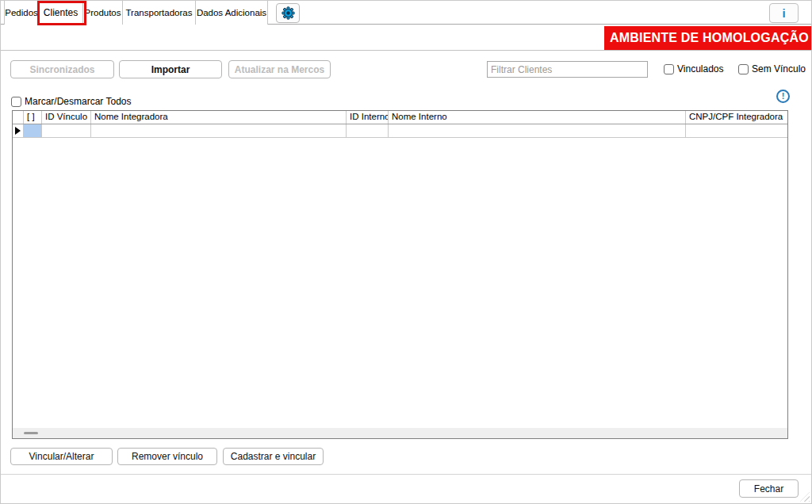 This screenshot has width=812, height=504. What do you see at coordinates (783, 13) in the screenshot?
I see `info-icon: i` at bounding box center [783, 13].